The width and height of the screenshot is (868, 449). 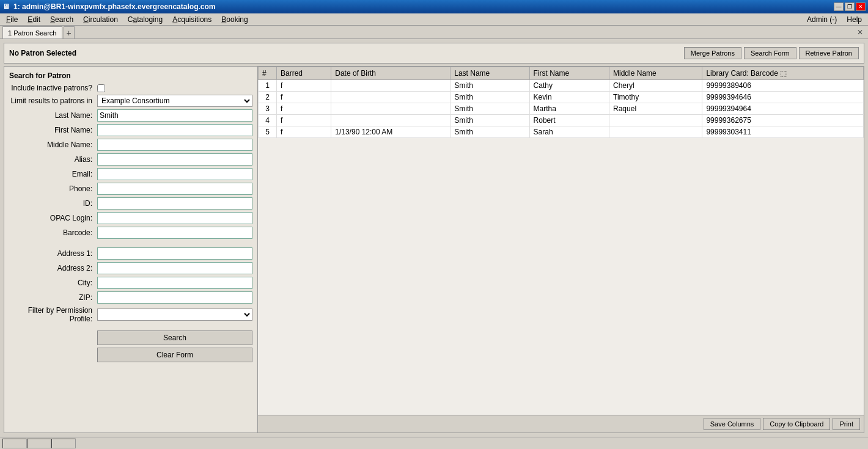 I want to click on table-row: 5f1/13/90 12:00 AMSmithSarah99999303411, so click(x=561, y=132).